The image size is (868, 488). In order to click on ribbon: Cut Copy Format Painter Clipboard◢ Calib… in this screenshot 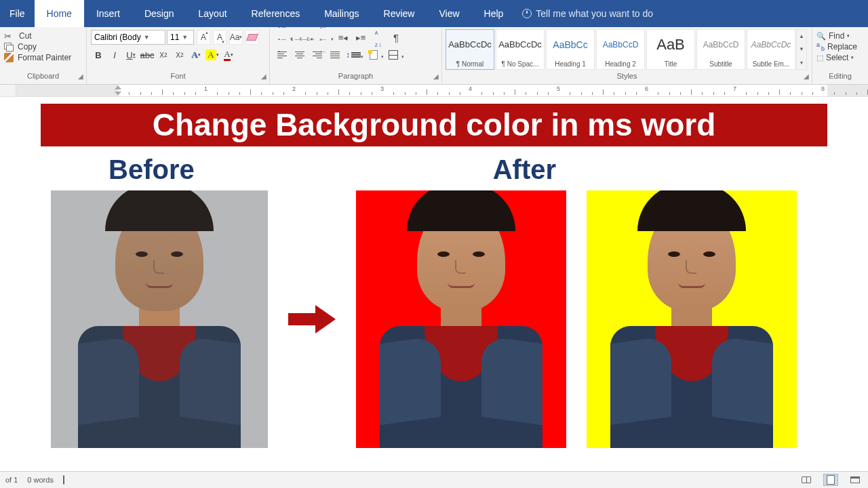, I will do `click(434, 56)`.